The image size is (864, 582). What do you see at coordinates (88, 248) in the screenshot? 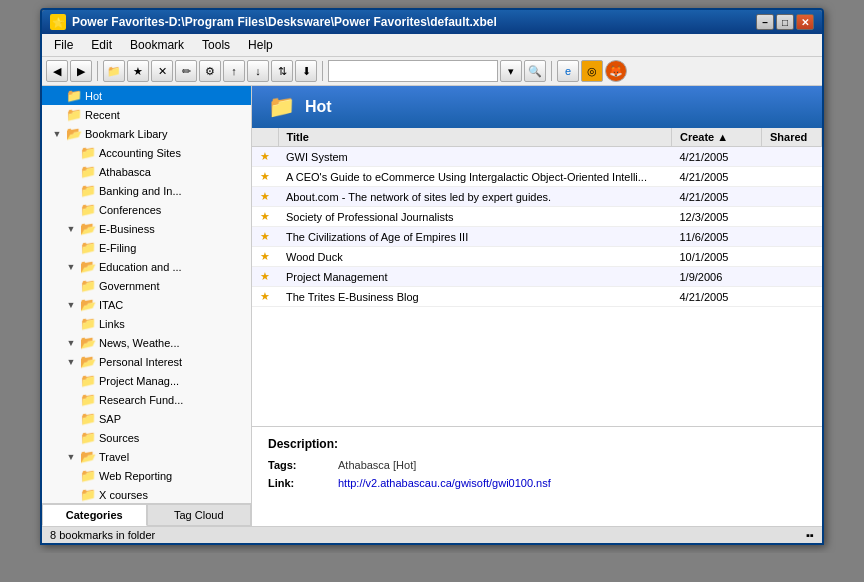
I see `folder-icon-e-filing: 📁` at bounding box center [88, 248].